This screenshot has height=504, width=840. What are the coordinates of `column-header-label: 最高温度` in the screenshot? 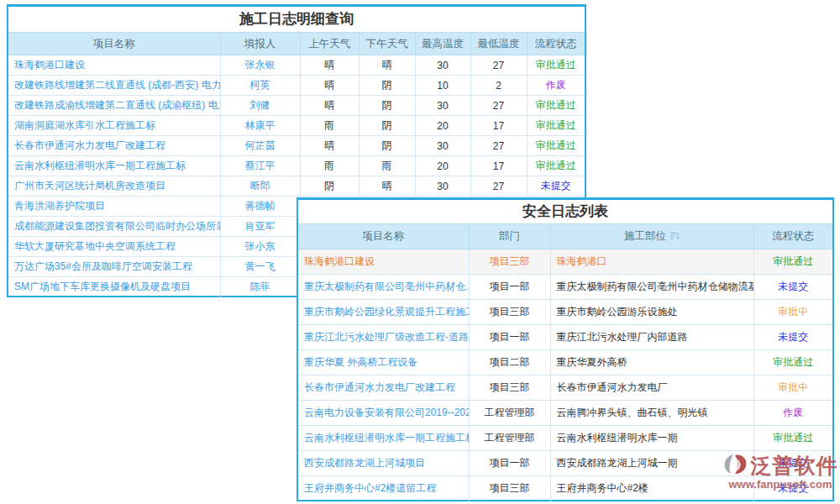 It's located at (443, 44).